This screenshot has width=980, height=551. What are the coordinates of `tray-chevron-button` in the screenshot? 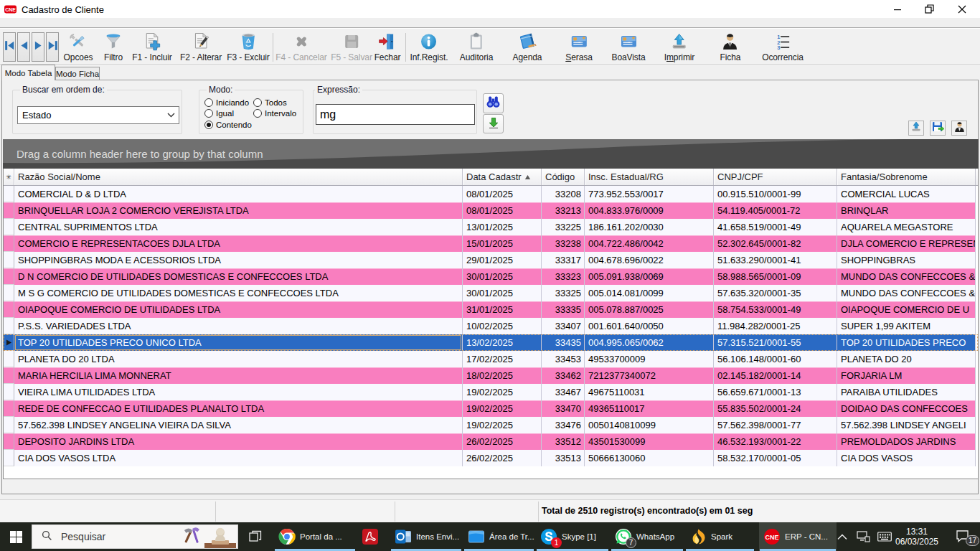 It's located at (842, 537).